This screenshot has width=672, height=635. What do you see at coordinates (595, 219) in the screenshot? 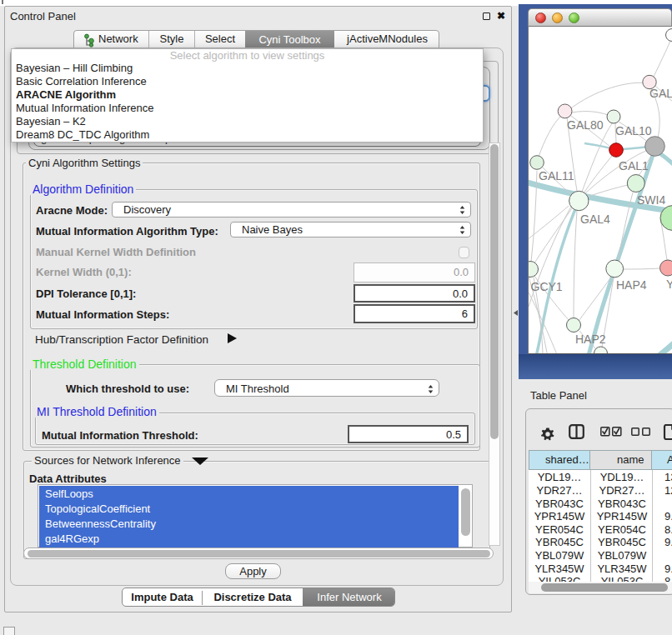
I see `svg-text: GAL4` at bounding box center [595, 219].